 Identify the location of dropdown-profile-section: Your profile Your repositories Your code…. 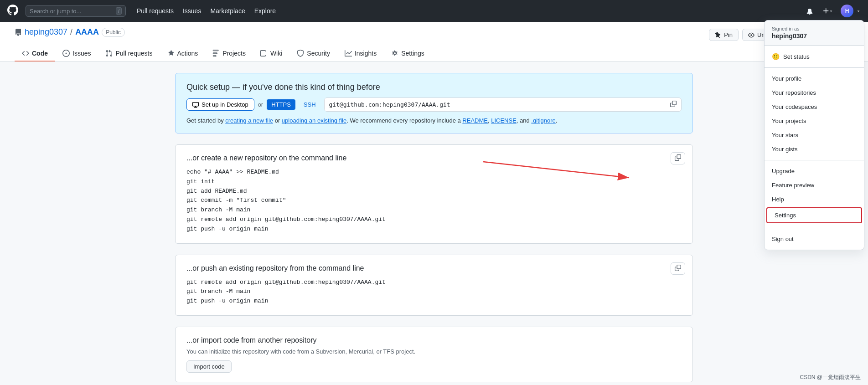
(814, 114).